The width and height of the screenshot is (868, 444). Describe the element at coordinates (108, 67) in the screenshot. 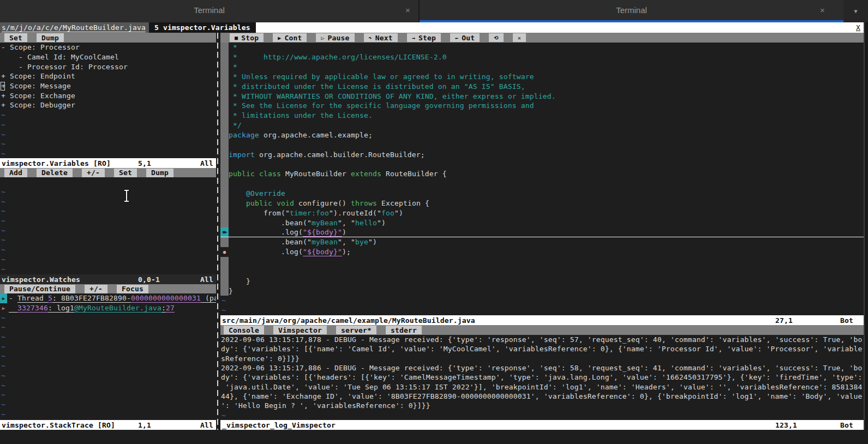

I see `variable-tree-line: - Processor Id: Processor` at that location.